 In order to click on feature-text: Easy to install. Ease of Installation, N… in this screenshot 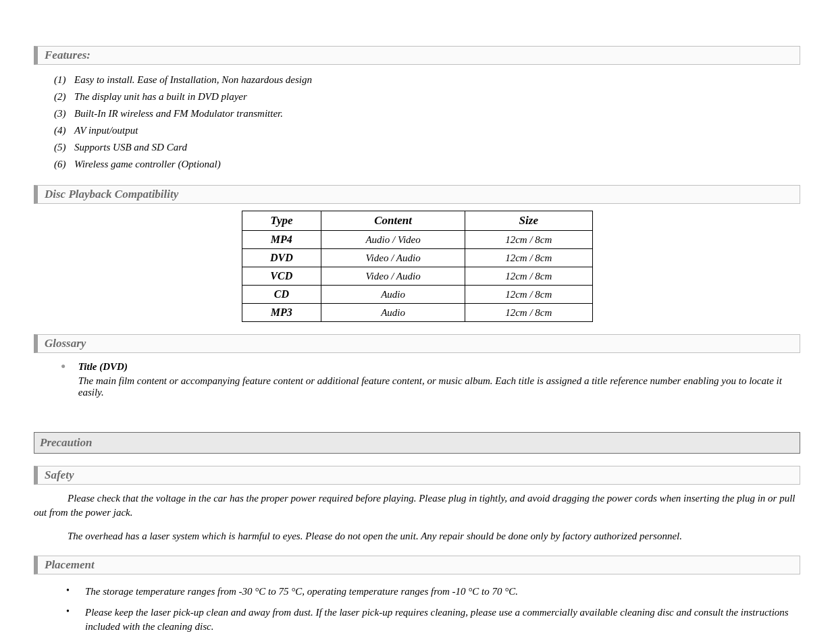, I will do `click(193, 80)`.